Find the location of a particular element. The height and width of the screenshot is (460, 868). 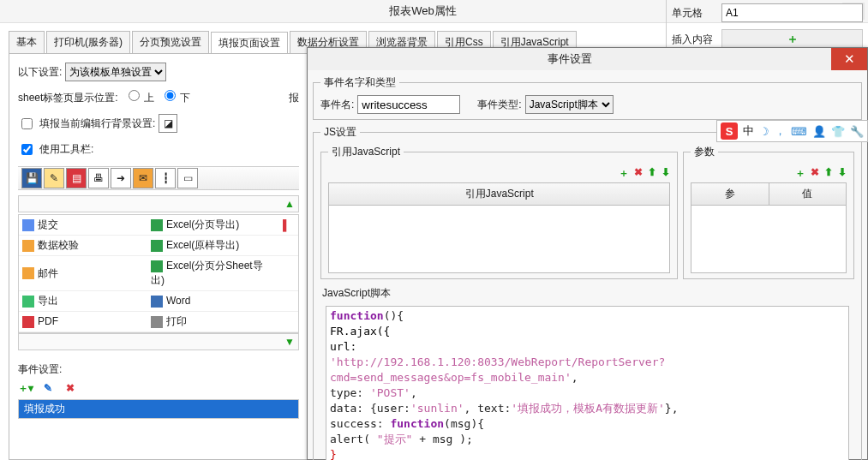

sheet-pos-down: 下 is located at coordinates (174, 98).